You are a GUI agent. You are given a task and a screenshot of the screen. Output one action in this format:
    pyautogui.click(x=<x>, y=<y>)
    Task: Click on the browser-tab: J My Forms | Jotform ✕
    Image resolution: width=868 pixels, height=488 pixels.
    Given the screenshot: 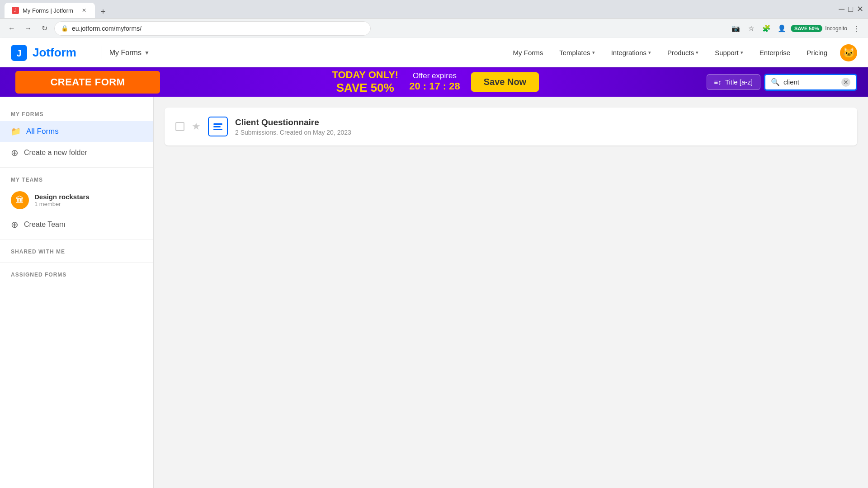 What is the action you would take?
    pyautogui.click(x=50, y=10)
    